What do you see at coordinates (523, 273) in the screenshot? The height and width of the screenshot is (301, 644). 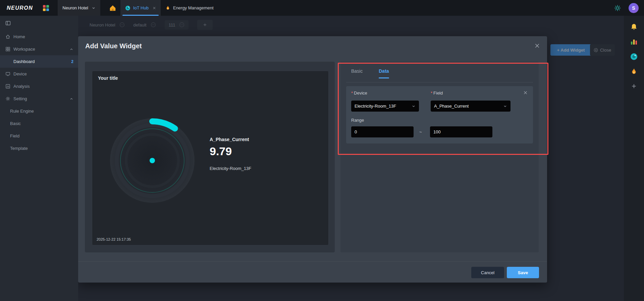 I see `save-button: Save` at bounding box center [523, 273].